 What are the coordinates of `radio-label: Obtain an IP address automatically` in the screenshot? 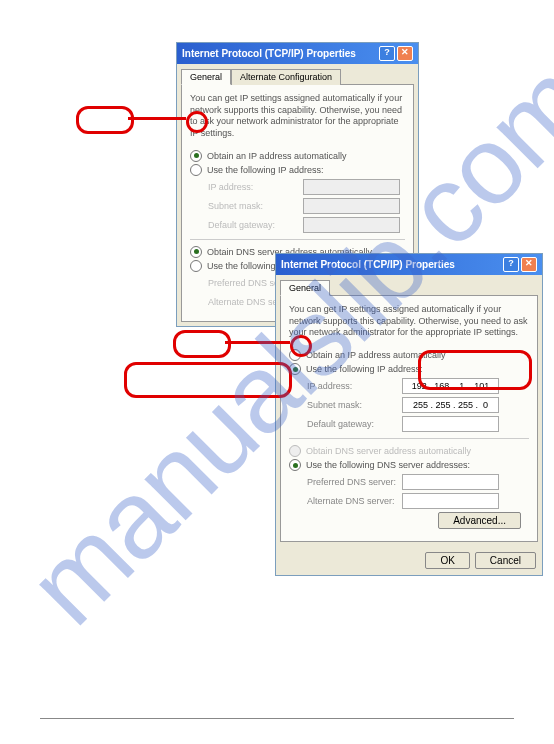 It's located at (276, 156).